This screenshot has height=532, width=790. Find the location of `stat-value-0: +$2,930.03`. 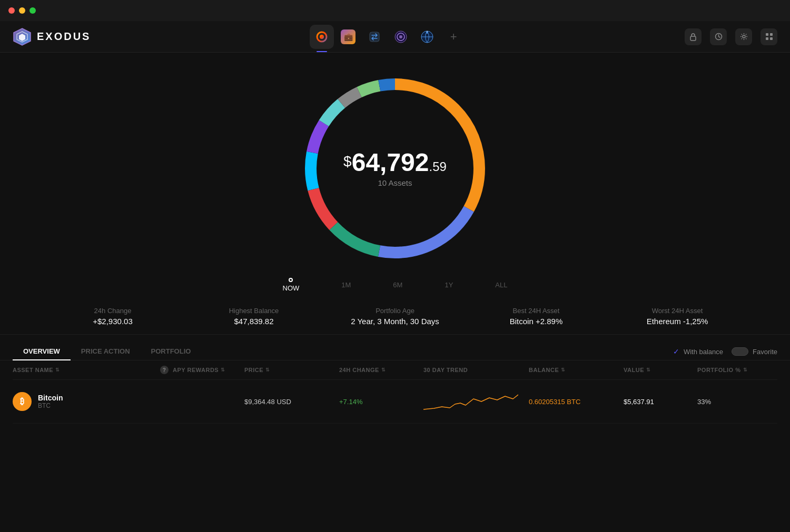

stat-value-0: +$2,930.03 is located at coordinates (113, 321).